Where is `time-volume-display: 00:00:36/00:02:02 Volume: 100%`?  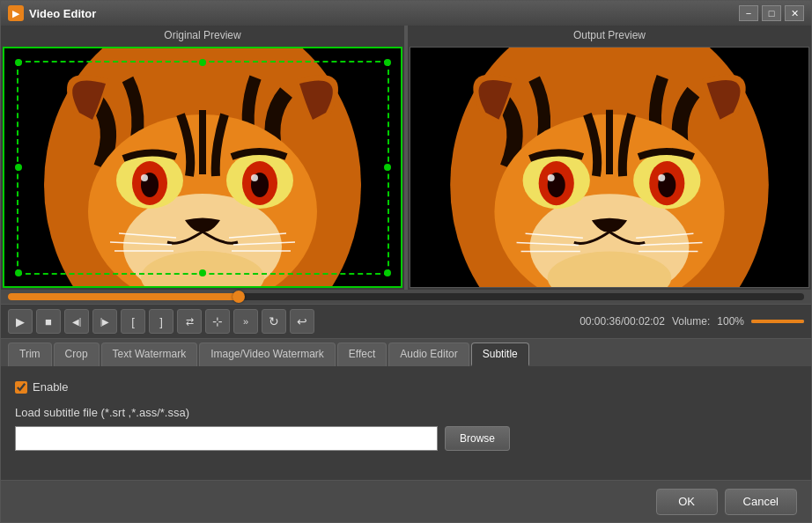 time-volume-display: 00:00:36/00:02:02 Volume: 100% is located at coordinates (692, 321).